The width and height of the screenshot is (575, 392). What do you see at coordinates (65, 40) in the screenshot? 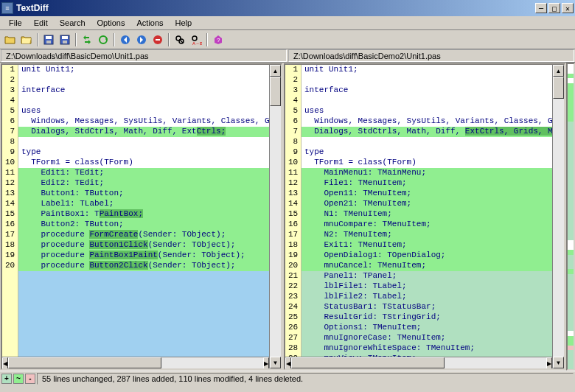
I see `save-2-icon` at bounding box center [65, 40].